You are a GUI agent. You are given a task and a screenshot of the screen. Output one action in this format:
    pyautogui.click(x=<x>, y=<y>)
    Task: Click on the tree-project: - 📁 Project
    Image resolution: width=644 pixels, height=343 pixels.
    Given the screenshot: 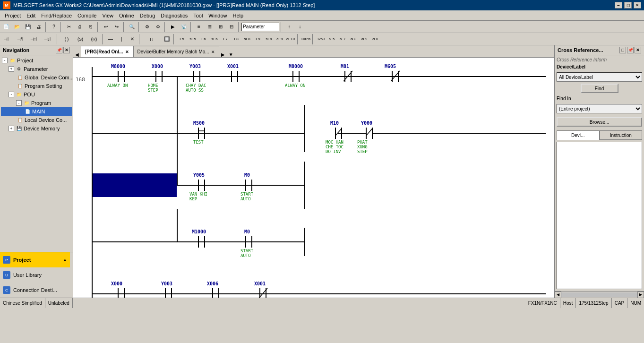 What is the action you would take?
    pyautogui.click(x=36, y=60)
    